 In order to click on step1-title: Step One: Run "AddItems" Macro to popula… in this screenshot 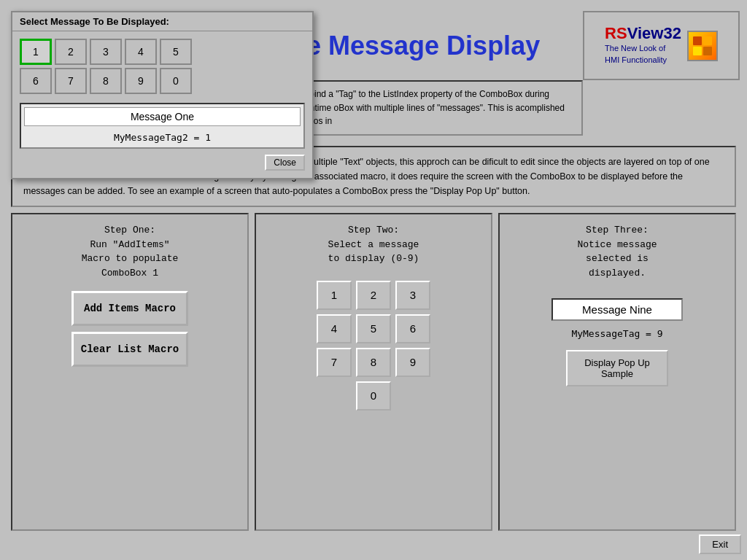, I will do `click(130, 252)`.